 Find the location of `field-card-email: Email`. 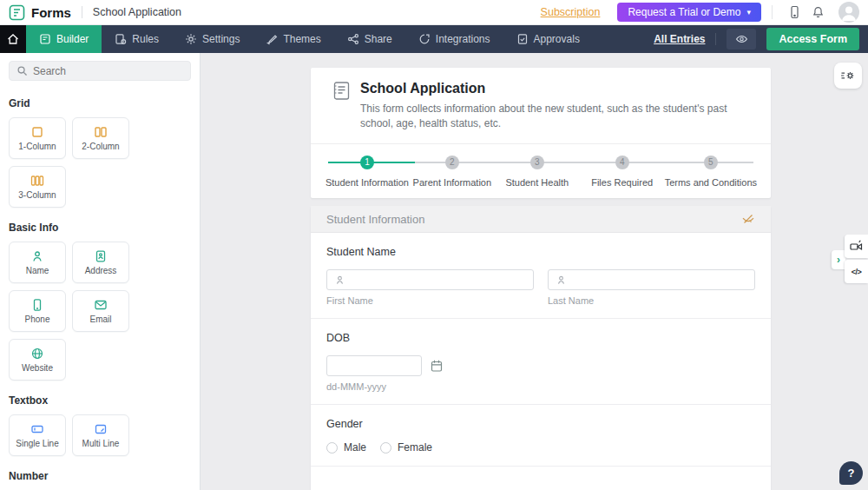

field-card-email: Email is located at coordinates (101, 311).